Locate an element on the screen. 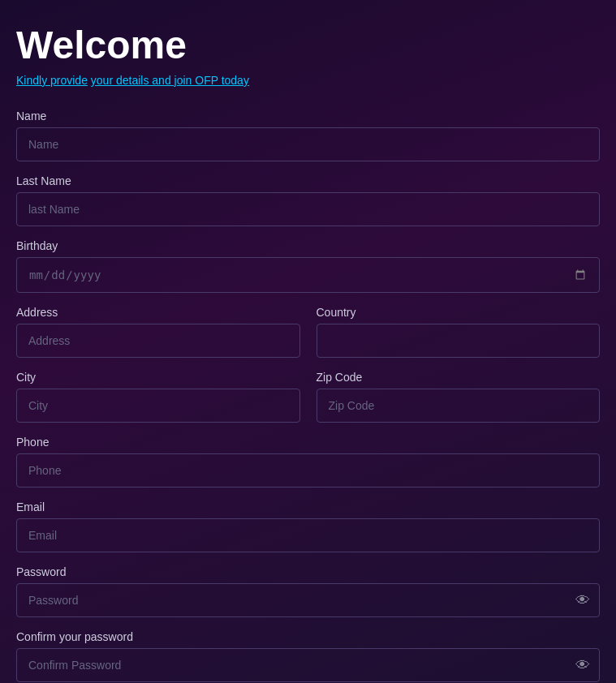  subtitle: Kindly provide your details and join OFP… is located at coordinates (308, 80).